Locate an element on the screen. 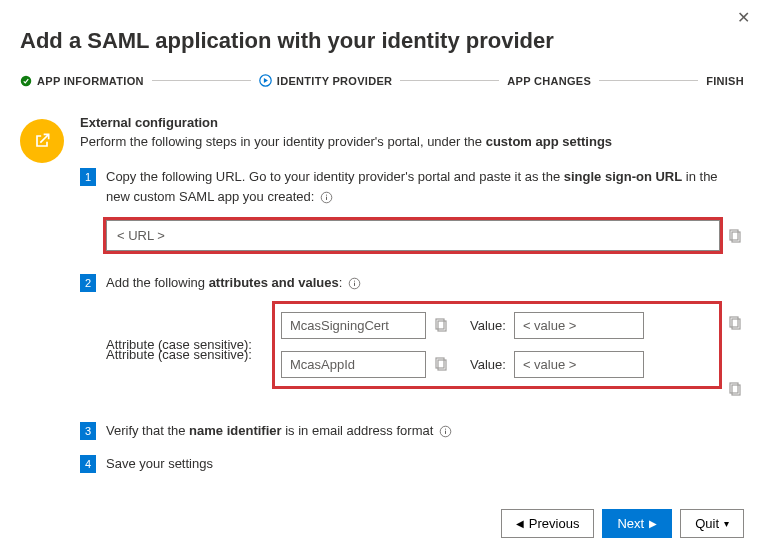  attribute-label: Attribute (case sensitive): is located at coordinates (186, 354).